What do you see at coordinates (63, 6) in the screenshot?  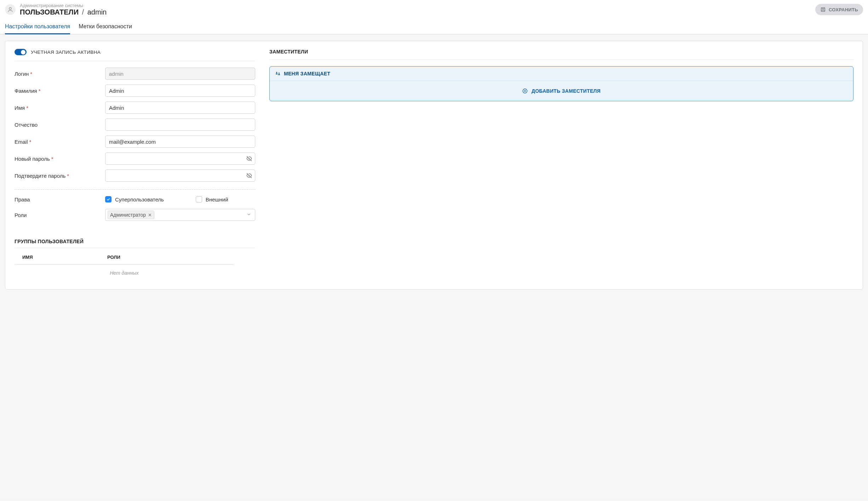 I see `breadcrumb: Администрирование системы` at bounding box center [63, 6].